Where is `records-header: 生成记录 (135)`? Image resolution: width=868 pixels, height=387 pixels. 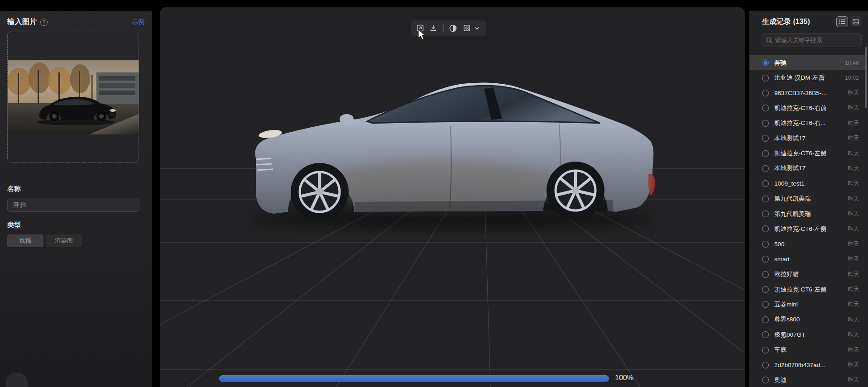
records-header: 生成记录 (135) is located at coordinates (809, 19).